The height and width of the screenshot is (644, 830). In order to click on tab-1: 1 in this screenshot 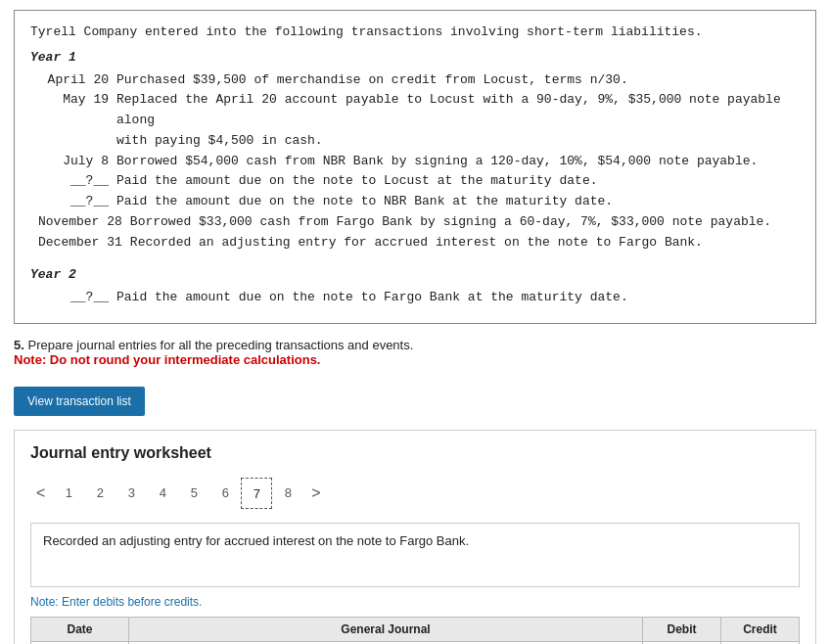, I will do `click(69, 493)`.